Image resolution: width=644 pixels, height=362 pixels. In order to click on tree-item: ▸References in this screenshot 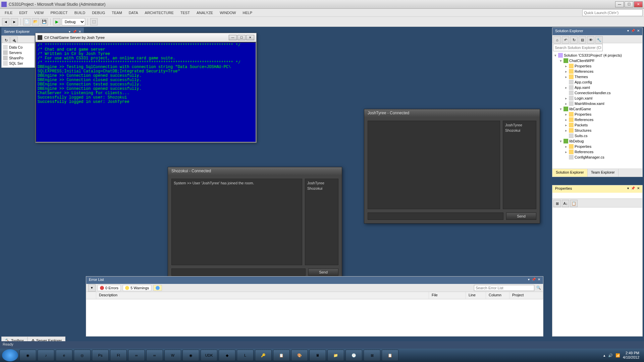, I will do `click(597, 71)`.